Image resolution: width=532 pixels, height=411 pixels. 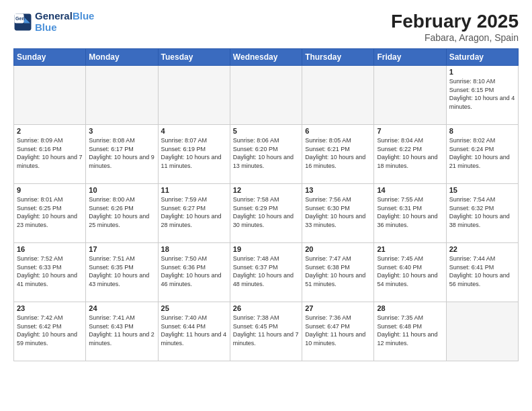 I want to click on day-info: Sunrise: 8:05 AM Sunset: 6:21 PM Dayligh…, so click(x=338, y=153).